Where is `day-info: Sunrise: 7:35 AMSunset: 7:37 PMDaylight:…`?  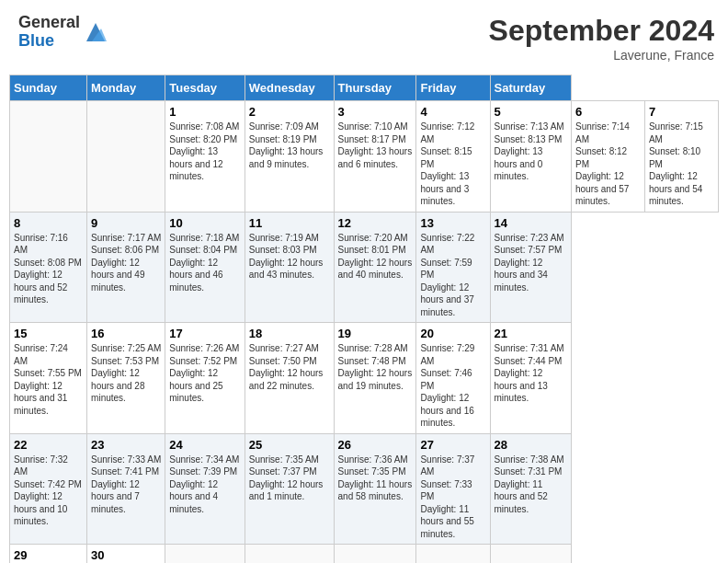 day-info: Sunrise: 7:35 AMSunset: 7:37 PMDaylight:… is located at coordinates (287, 478).